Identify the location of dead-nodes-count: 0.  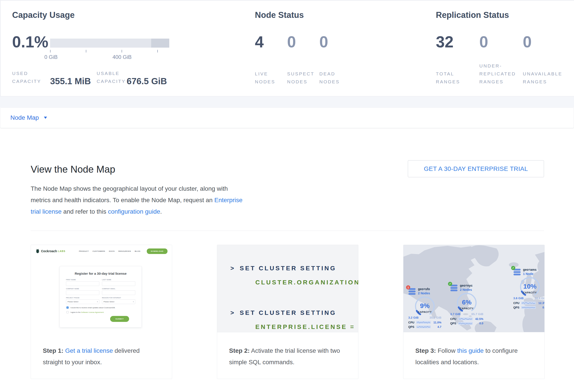
(335, 42).